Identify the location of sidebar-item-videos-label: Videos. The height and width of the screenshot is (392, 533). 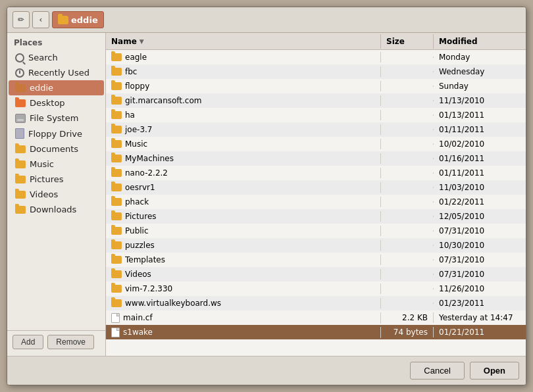
(43, 195).